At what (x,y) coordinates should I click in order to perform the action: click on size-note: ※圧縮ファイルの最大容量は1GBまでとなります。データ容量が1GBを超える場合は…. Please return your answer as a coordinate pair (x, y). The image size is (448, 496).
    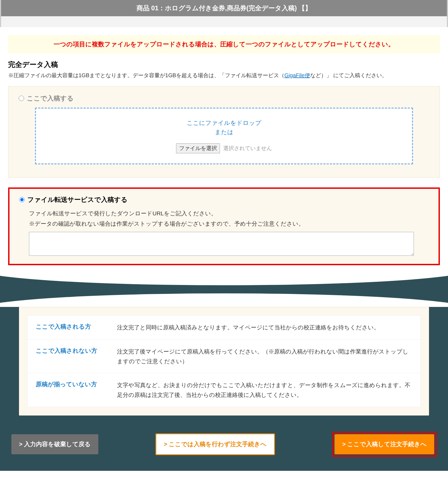
    Looking at the image, I should click on (224, 75).